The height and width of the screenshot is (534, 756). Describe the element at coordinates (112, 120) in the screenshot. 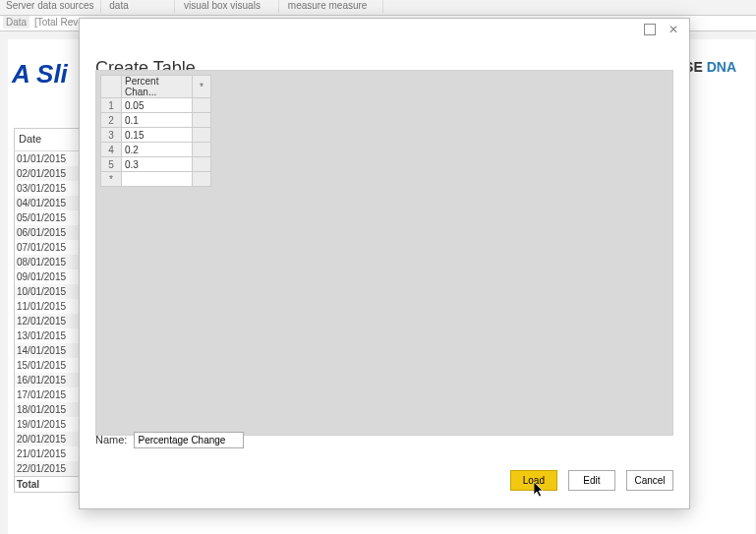

I see `row-number: 2` at that location.